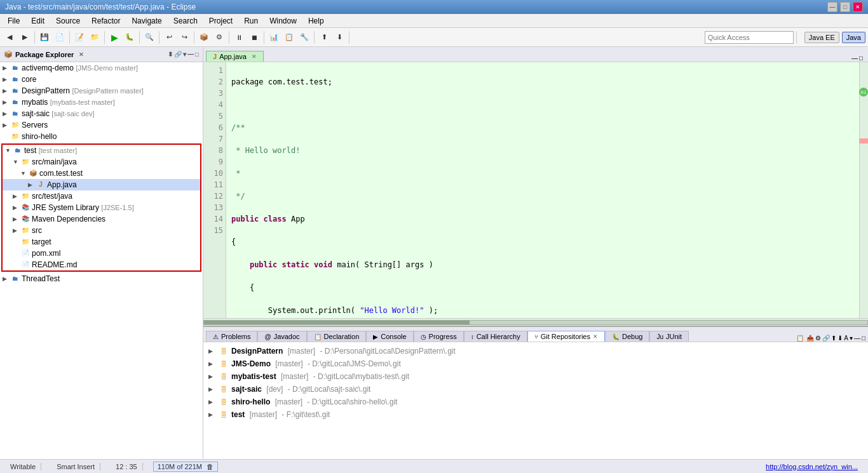 Image resolution: width=868 pixels, height=473 pixels. What do you see at coordinates (861, 58) in the screenshot?
I see `editor-max-btn: □` at bounding box center [861, 58].